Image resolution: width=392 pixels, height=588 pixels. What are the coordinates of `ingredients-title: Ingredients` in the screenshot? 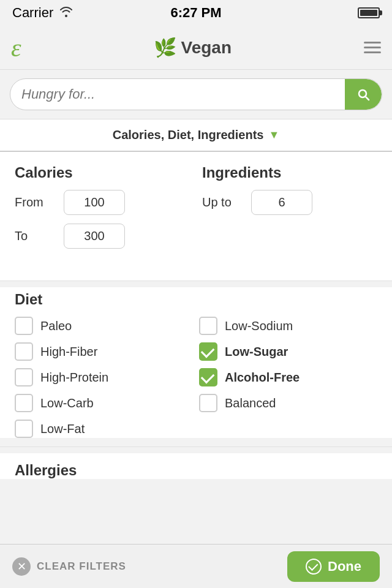 It's located at (290, 173).